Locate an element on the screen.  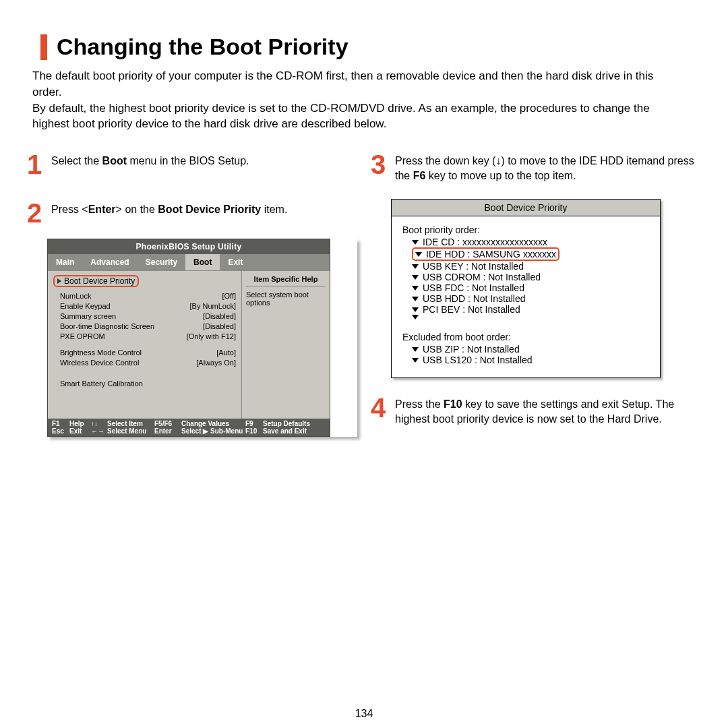
bios-tabs: MainAdvancedSecurityBootExit is located at coordinates (189, 262).